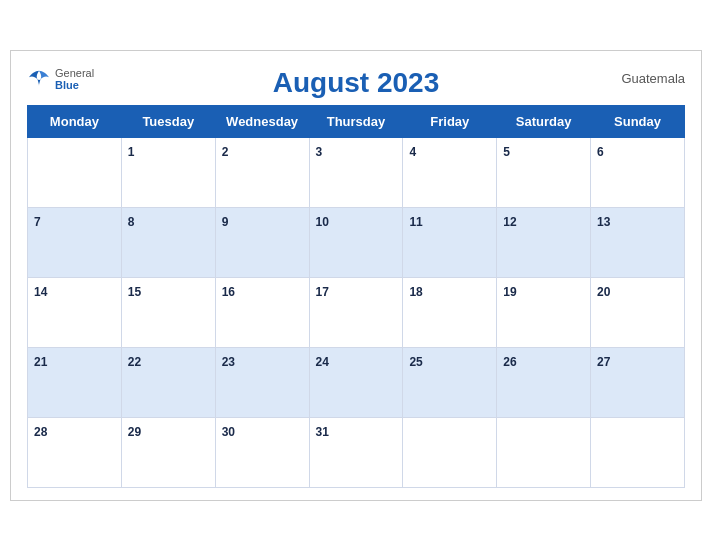 The width and height of the screenshot is (712, 550). What do you see at coordinates (320, 152) in the screenshot?
I see `day-number: 3` at bounding box center [320, 152].